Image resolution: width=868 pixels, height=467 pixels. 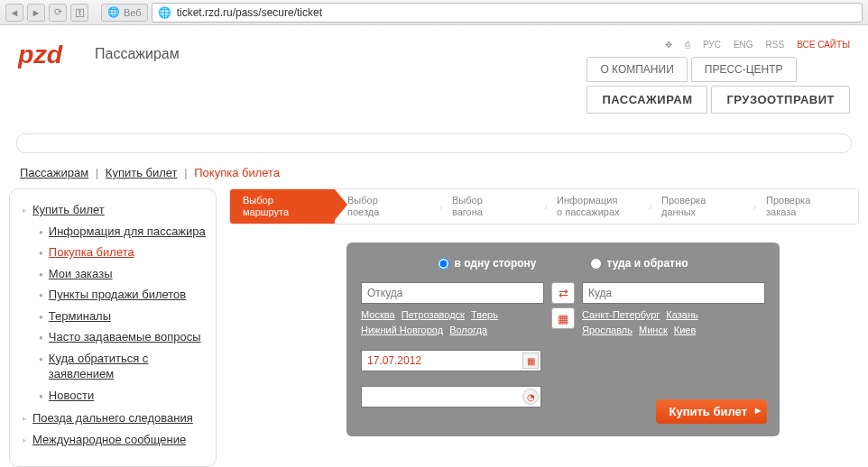 I want to click on util-print-icon: ⎙, so click(x=688, y=45).